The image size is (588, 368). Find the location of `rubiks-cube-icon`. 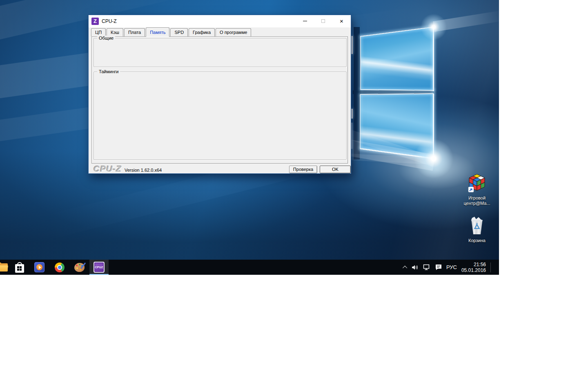

rubiks-cube-icon is located at coordinates (477, 183).